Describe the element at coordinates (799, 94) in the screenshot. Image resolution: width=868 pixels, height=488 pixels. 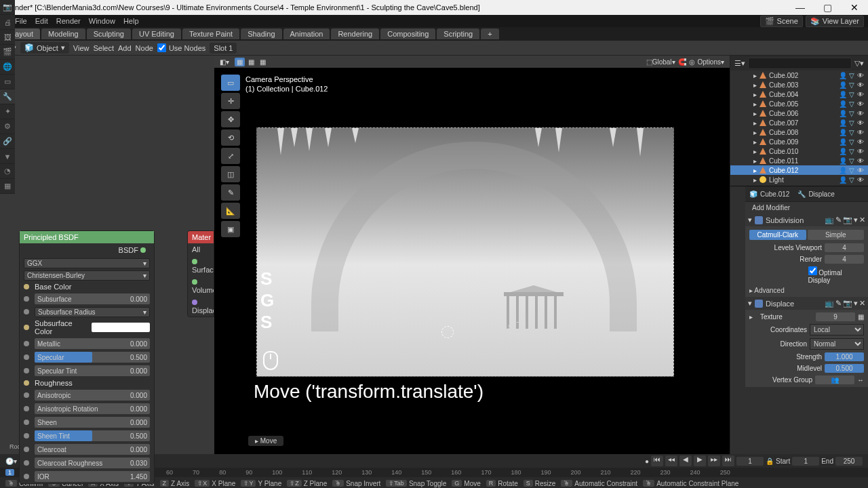
I see `outliner-item: ▸Cube.004👤▽👁` at that location.